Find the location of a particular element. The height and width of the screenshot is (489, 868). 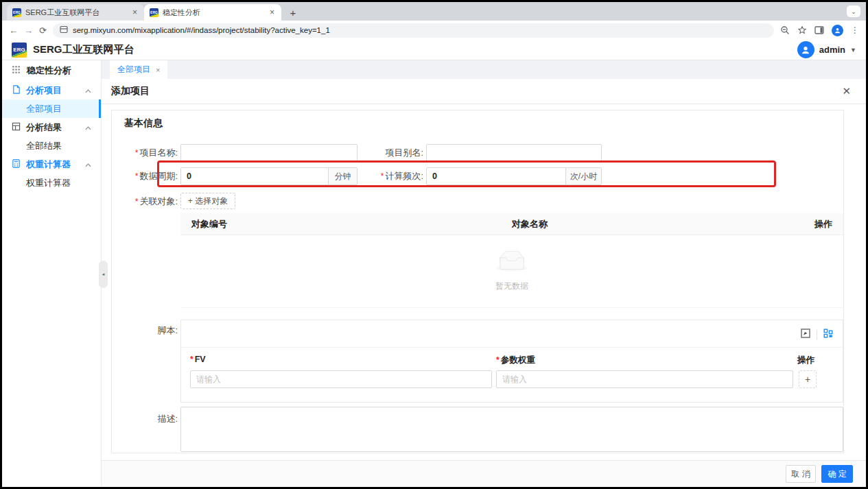

drawer-title: 添加项目 is located at coordinates (130, 91).